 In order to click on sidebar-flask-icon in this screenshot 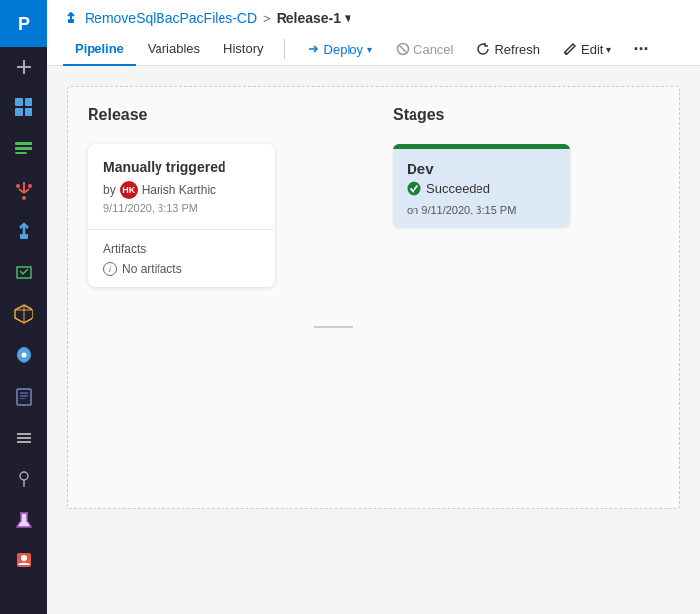, I will do `click(24, 521)`.